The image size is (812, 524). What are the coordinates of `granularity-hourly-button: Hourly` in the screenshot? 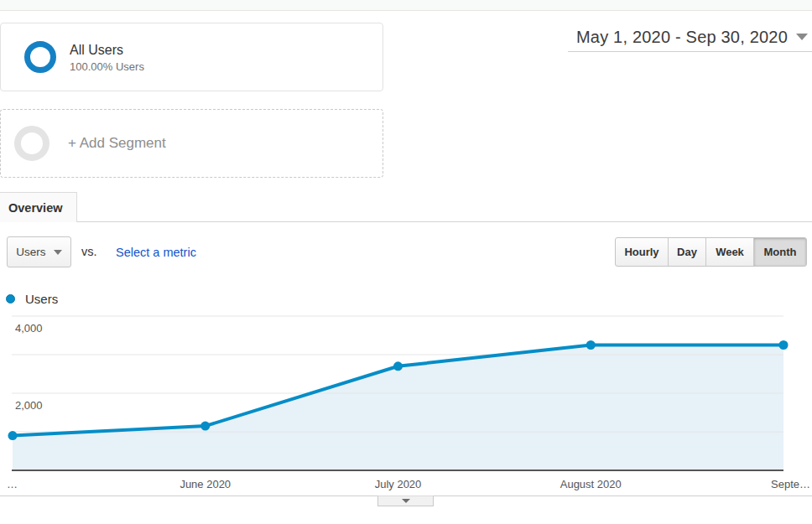 It's located at (643, 252).